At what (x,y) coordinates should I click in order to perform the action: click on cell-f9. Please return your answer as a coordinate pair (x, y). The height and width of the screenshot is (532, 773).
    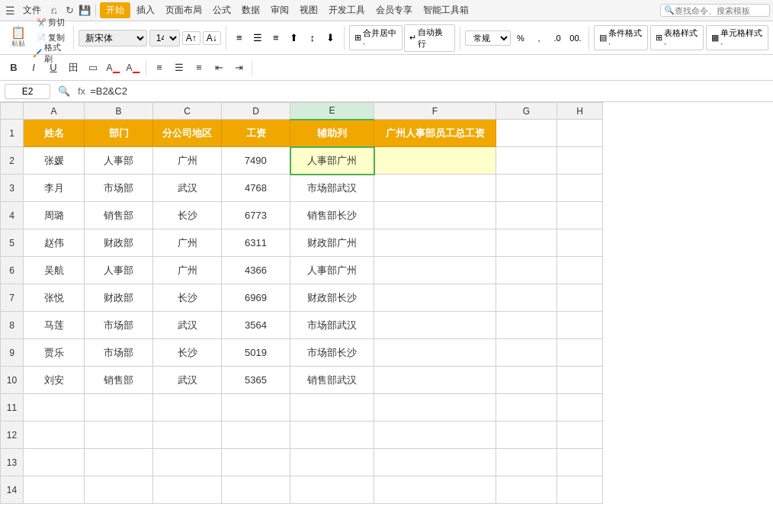
    Looking at the image, I should click on (435, 353).